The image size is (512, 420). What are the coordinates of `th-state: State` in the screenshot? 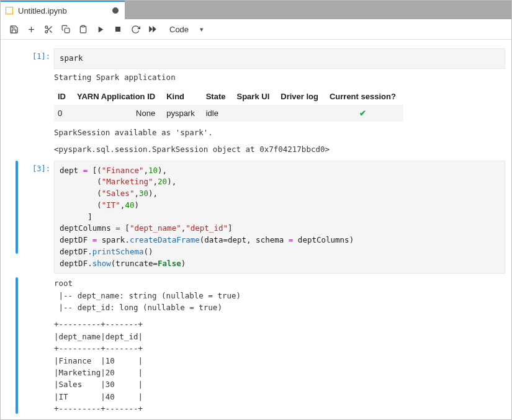 It's located at (218, 97).